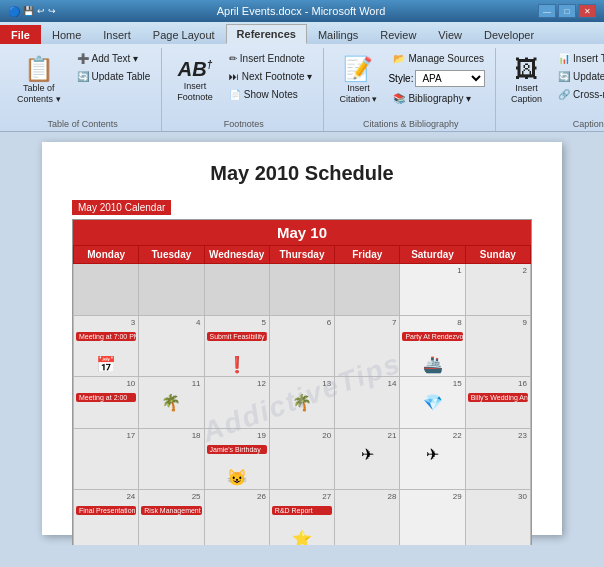 The image size is (604, 567). What do you see at coordinates (438, 98) in the screenshot?
I see `bibliography-button: 📚 Bibliography ▾` at bounding box center [438, 98].